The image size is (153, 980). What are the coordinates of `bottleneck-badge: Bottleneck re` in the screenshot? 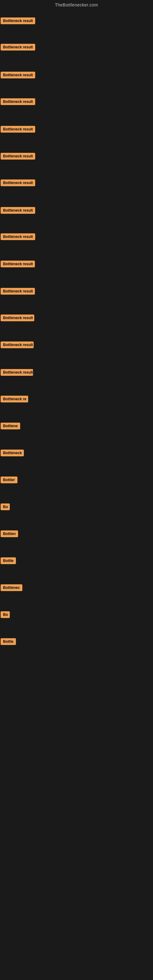 It's located at (14, 399).